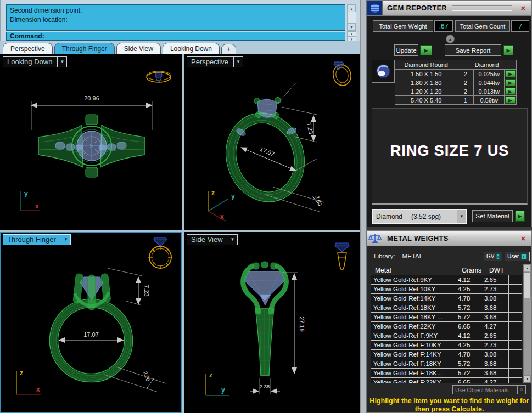 This screenshot has height=413, width=532. I want to click on metal-table-row: Yellow Gold-Ref F:22KY 6.65 4.27, so click(446, 381).